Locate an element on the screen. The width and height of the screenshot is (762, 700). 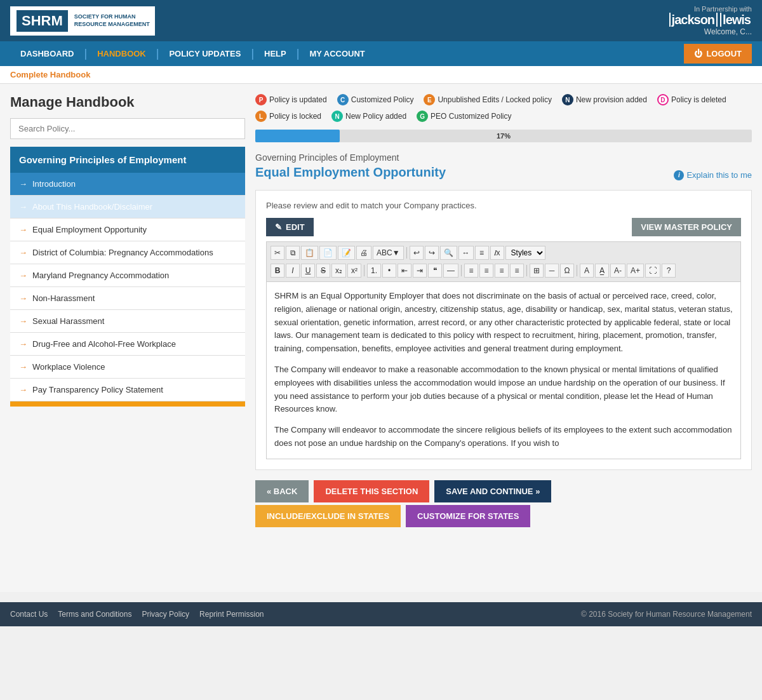
include-exclude-button: INCLUDE/EXCLUDE IN STATES is located at coordinates (328, 516).